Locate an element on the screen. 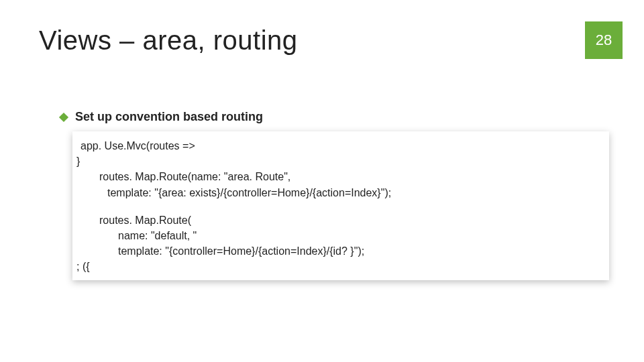 The image size is (644, 362). page-number-badge: 28 is located at coordinates (604, 40).